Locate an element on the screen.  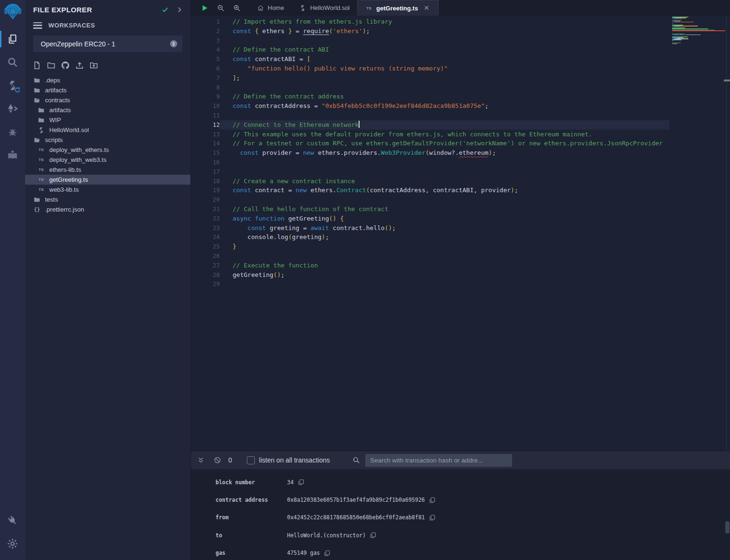
tree-item-tests: tests is located at coordinates (108, 200).